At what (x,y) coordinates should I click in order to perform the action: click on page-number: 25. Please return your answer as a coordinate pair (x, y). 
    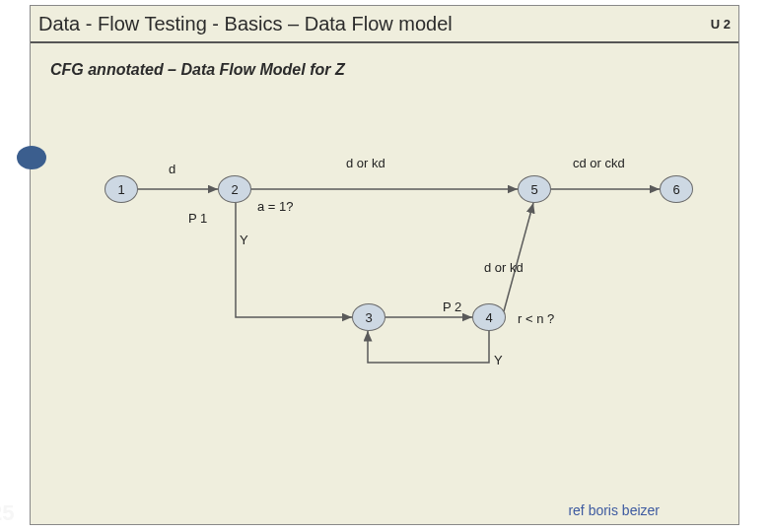
    Looking at the image, I should click on (7, 513).